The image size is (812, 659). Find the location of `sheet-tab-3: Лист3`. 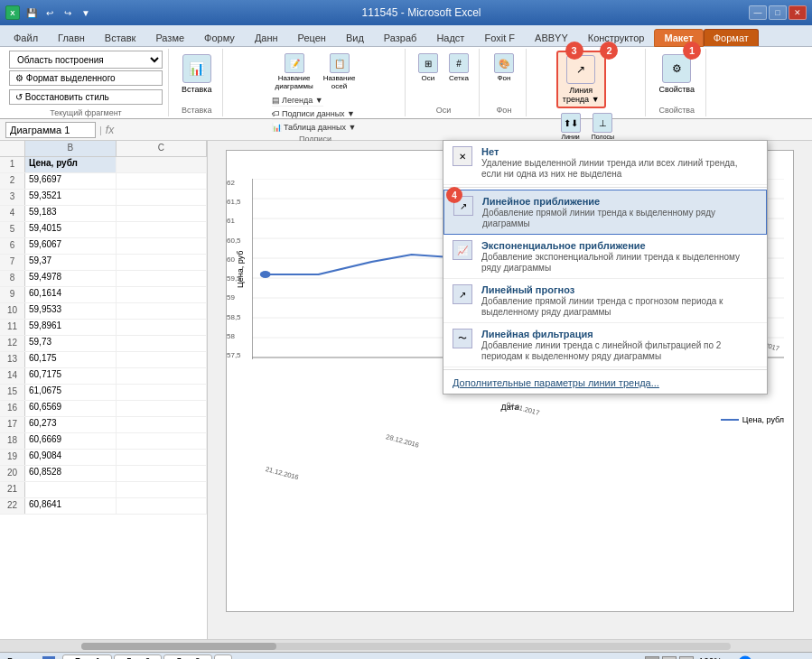

sheet-tab-3: Лист3 is located at coordinates (188, 657).